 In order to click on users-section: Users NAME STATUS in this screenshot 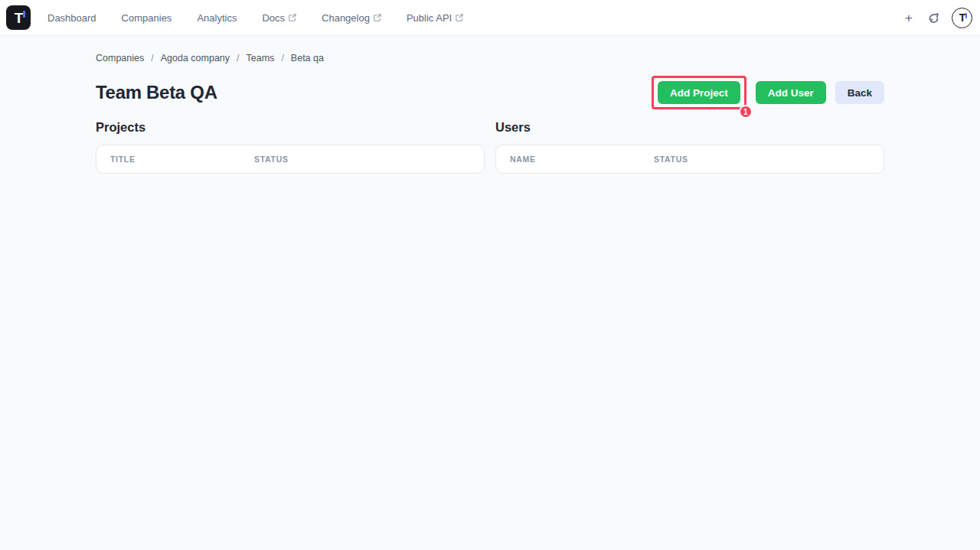, I will do `click(690, 147)`.